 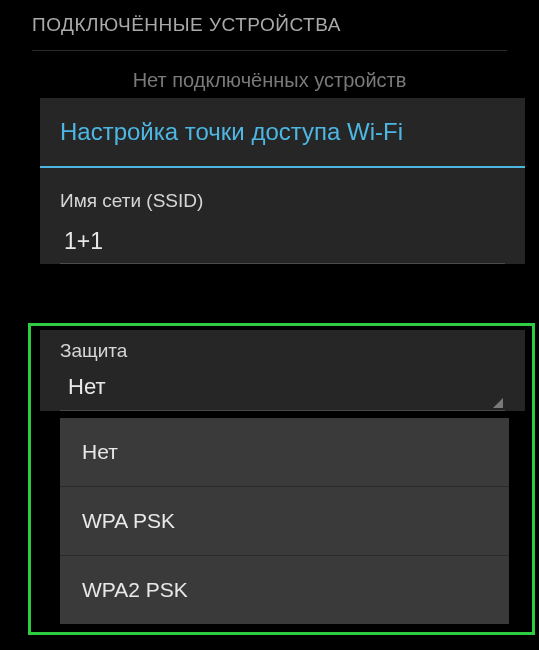 What do you see at coordinates (282, 201) in the screenshot?
I see `ssid-label: Имя сети (SSID)` at bounding box center [282, 201].